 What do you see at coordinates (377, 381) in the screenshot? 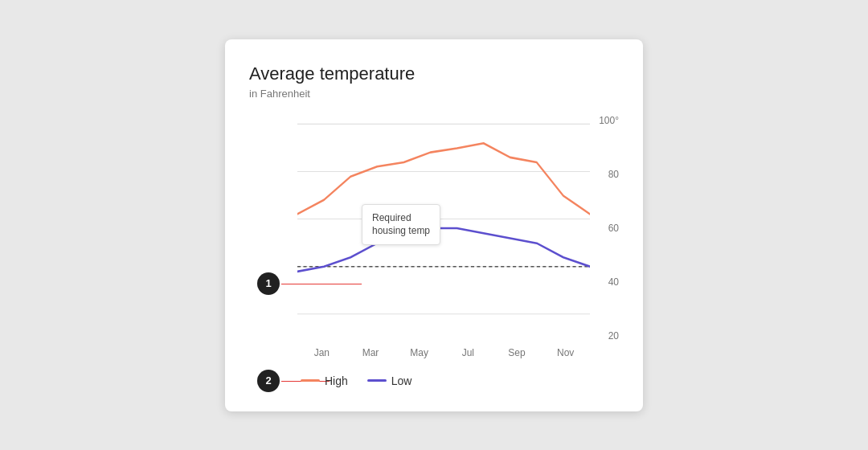
I see `legend-line-low` at bounding box center [377, 381].